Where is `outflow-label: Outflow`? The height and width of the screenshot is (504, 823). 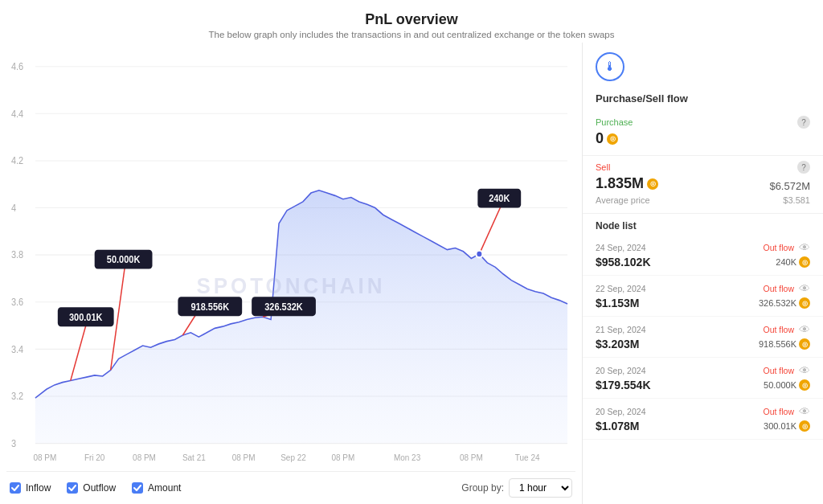 outflow-label: Outflow is located at coordinates (100, 488).